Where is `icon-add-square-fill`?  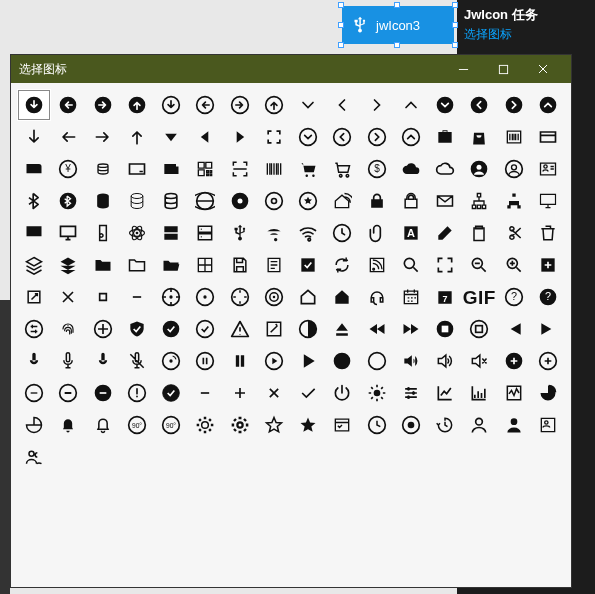
icon-add-square-fill is located at coordinates (548, 265).